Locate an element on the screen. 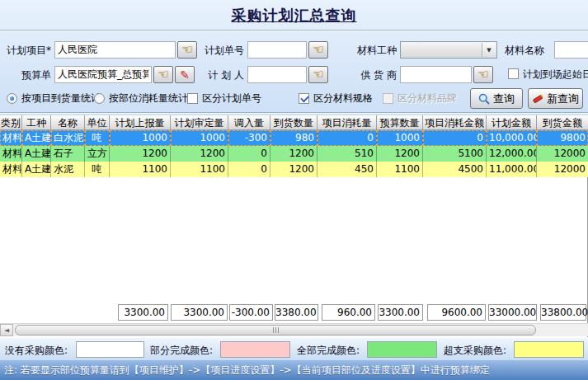 This screenshot has height=380, width=588. budget-edit-button: ✎ is located at coordinates (185, 74).